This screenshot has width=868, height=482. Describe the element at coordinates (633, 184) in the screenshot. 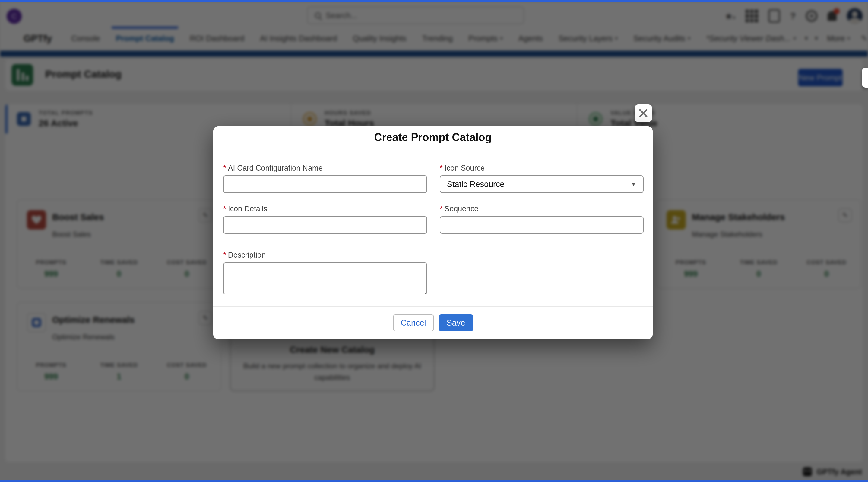

I see `select-dropdown-triangle-icon: ▼` at that location.